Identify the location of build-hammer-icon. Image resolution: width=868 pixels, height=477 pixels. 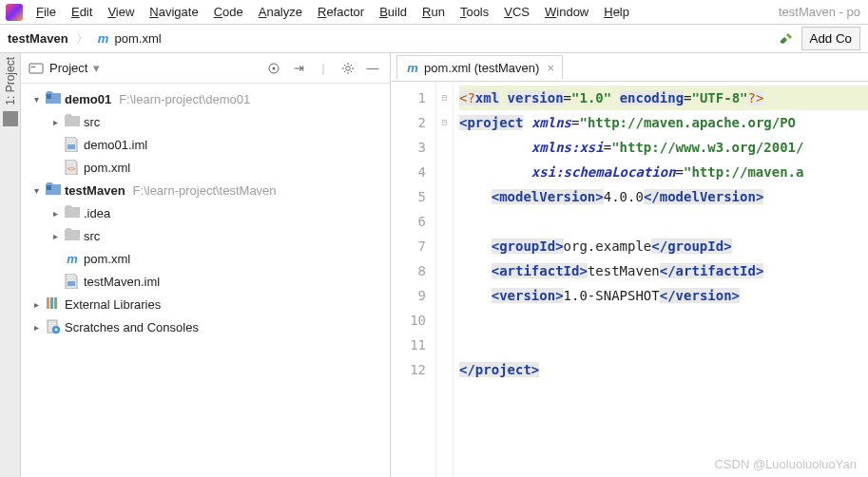
(786, 39).